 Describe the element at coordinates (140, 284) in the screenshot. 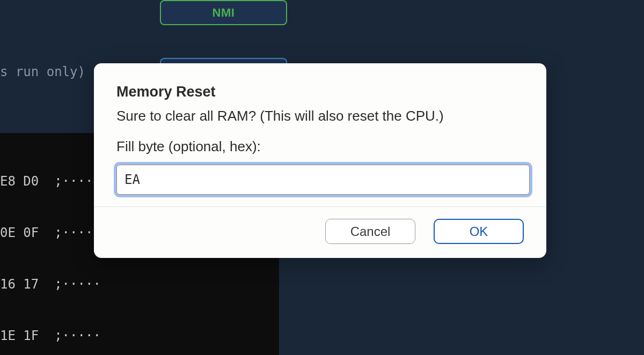

I see `memory-line: 16 17 ;·····` at that location.